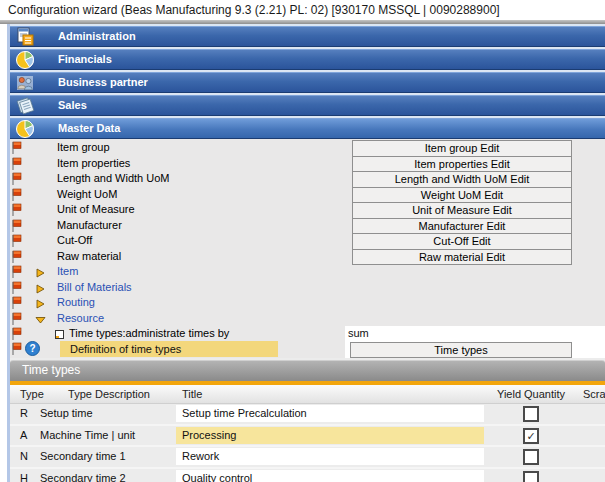 The height and width of the screenshot is (482, 605). I want to click on column-header-title: Title, so click(192, 394).